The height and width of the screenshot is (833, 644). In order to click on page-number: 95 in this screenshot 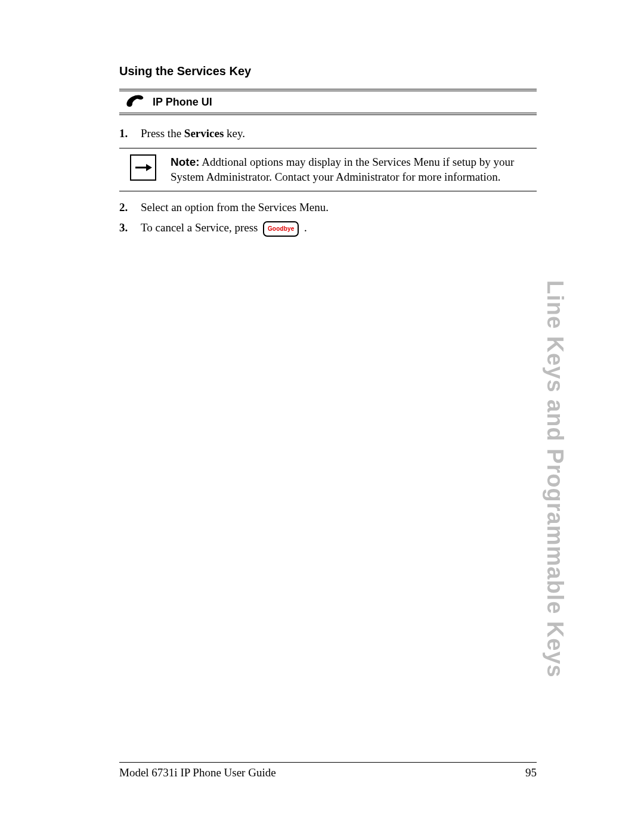, I will do `click(531, 773)`.